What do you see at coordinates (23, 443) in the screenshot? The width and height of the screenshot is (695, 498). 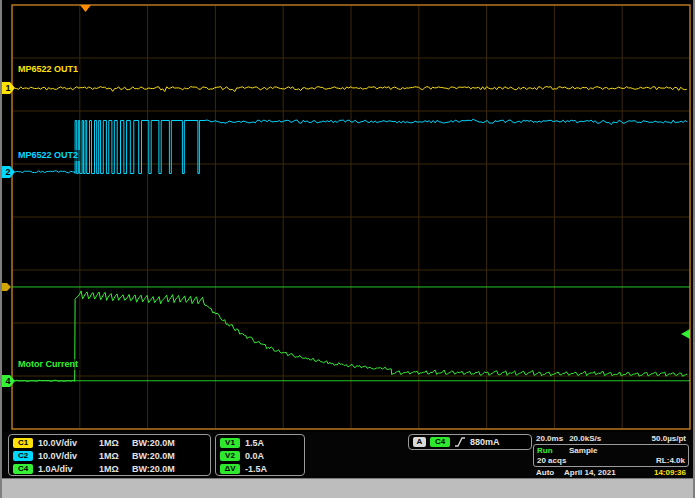 I see `channel-badge-c1: C1` at bounding box center [23, 443].